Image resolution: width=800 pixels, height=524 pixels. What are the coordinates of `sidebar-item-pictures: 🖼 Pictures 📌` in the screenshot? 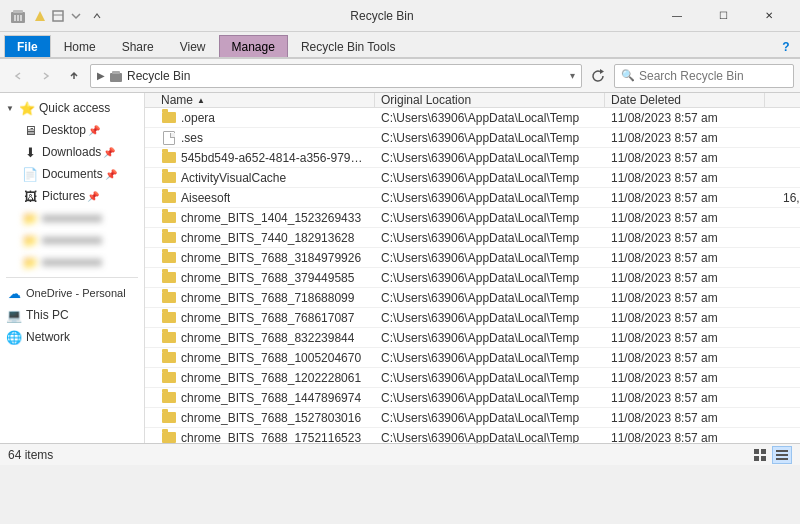 It's located at (72, 196).